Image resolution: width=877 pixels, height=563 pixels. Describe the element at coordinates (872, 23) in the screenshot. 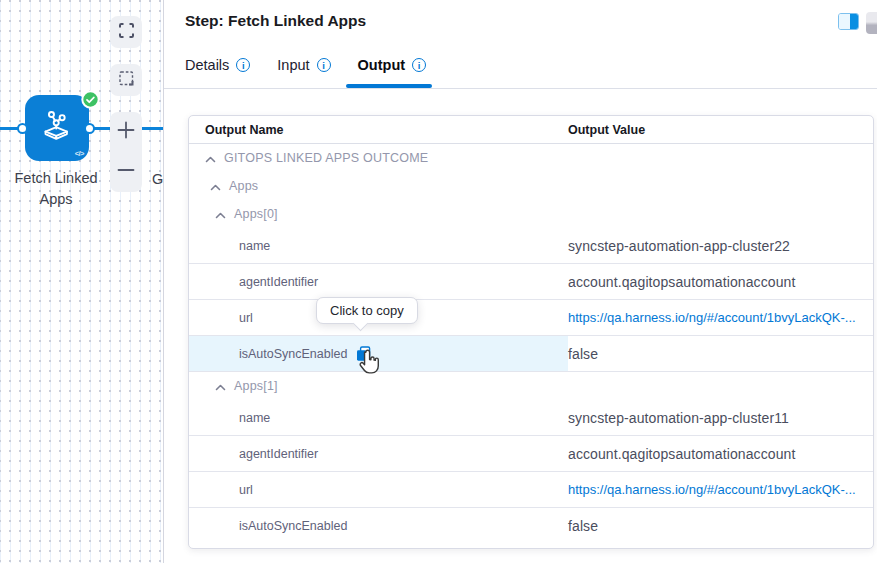

I see `clipped-edge-control` at that location.